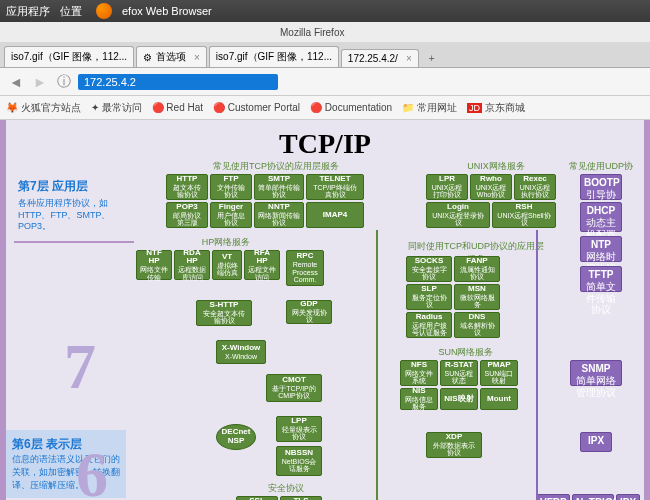 This screenshot has height=500, width=650. Describe the element at coordinates (224, 313) in the screenshot. I see `box-shttp: S-HTTP安全超文本传输协议` at that location.